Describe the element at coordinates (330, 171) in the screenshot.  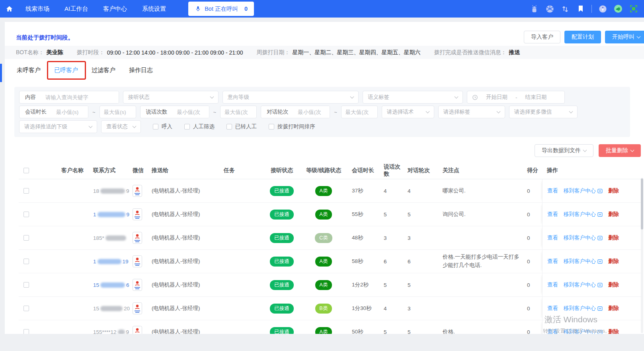
I see `table-header: 客户名称 联系方式 微信 推送给 任务 接听状态 等级/线路状态 会话时长 说话…` at that location.